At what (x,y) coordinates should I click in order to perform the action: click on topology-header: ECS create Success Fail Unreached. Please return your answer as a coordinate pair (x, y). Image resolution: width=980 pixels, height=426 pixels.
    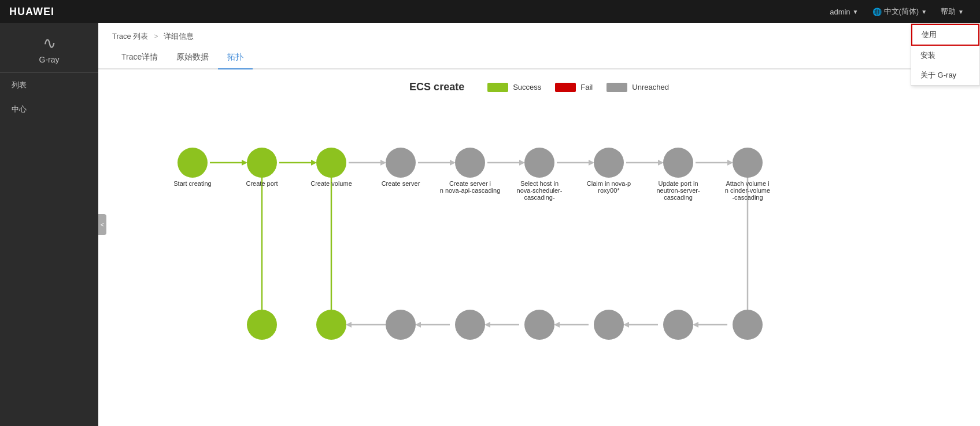
    Looking at the image, I should click on (539, 87).